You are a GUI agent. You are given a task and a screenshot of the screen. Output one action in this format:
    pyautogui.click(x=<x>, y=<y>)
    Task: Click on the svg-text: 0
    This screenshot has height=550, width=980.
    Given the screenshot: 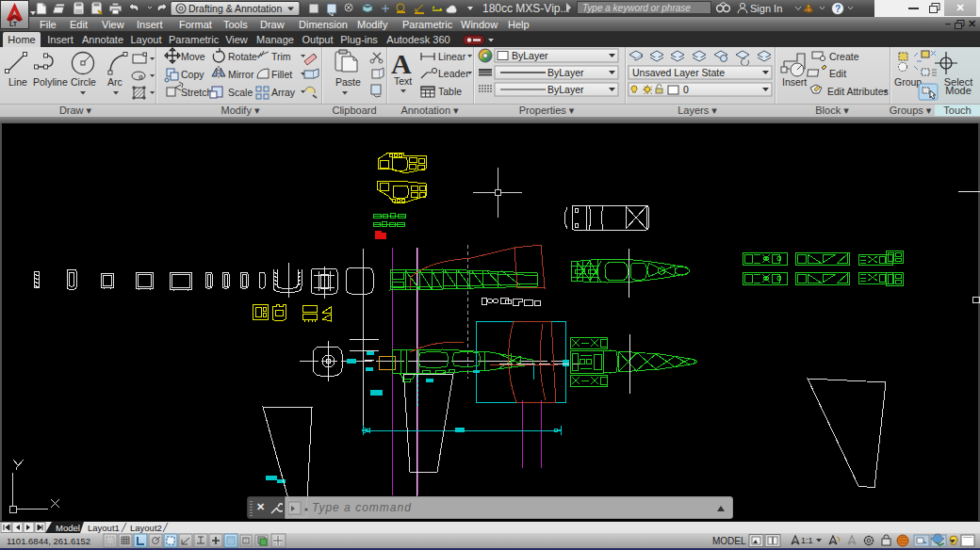 What is the action you would take?
    pyautogui.click(x=686, y=89)
    